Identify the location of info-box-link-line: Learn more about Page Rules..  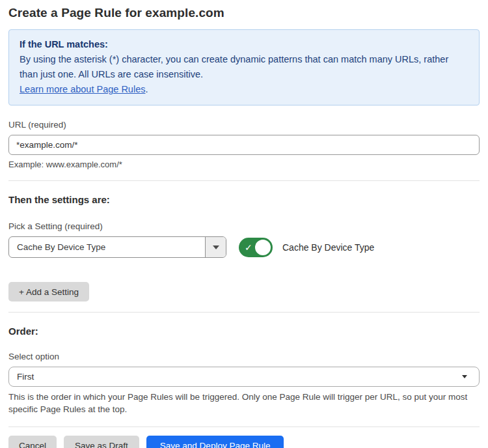
(244, 90).